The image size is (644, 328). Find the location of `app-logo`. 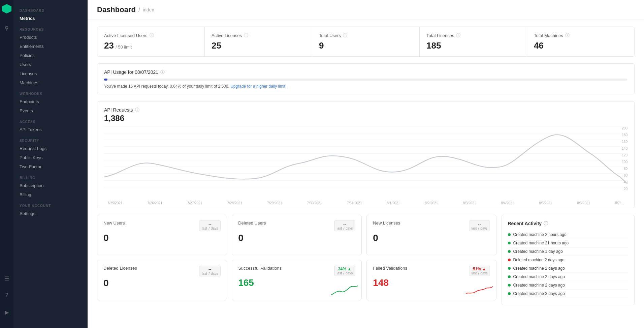

app-logo is located at coordinates (7, 9).